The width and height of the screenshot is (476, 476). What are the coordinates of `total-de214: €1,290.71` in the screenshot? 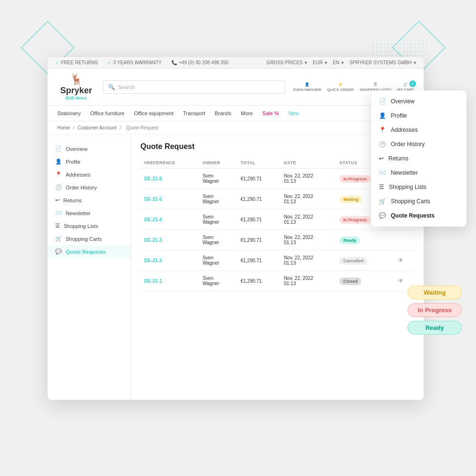 It's located at (258, 220).